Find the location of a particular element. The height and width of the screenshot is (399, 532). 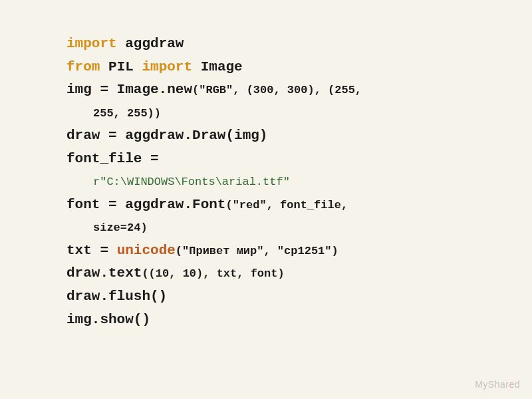

code-line-5: font_file = is located at coordinates (276, 160).